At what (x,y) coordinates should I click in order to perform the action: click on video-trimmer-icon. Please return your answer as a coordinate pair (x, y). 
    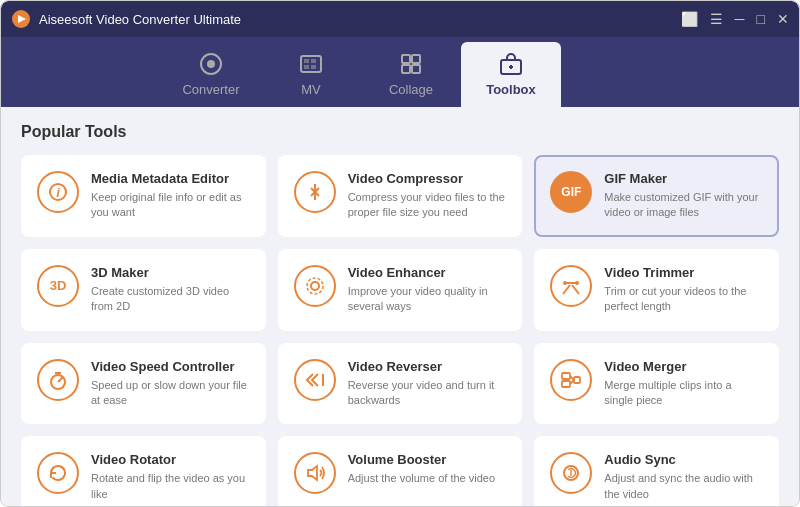
    Looking at the image, I should click on (571, 286).